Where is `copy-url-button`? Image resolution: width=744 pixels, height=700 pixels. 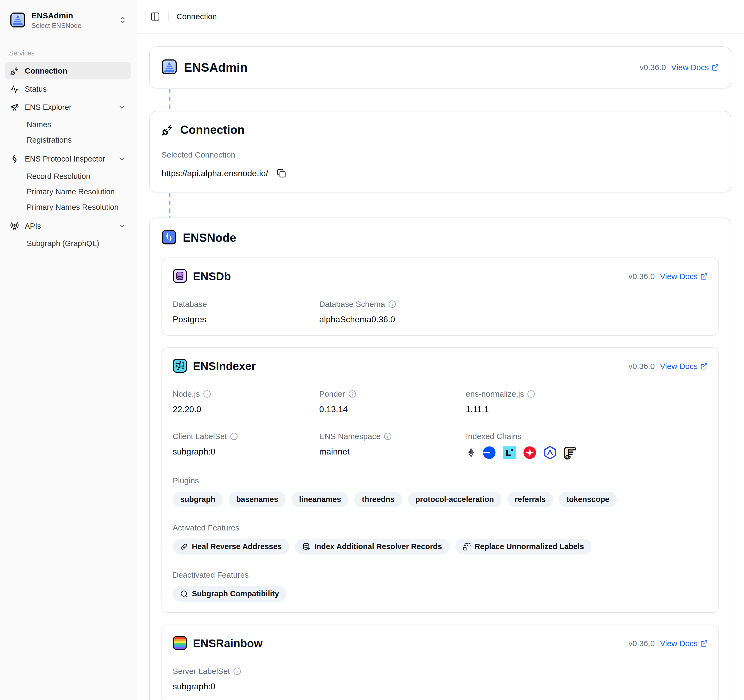
copy-url-button is located at coordinates (281, 173).